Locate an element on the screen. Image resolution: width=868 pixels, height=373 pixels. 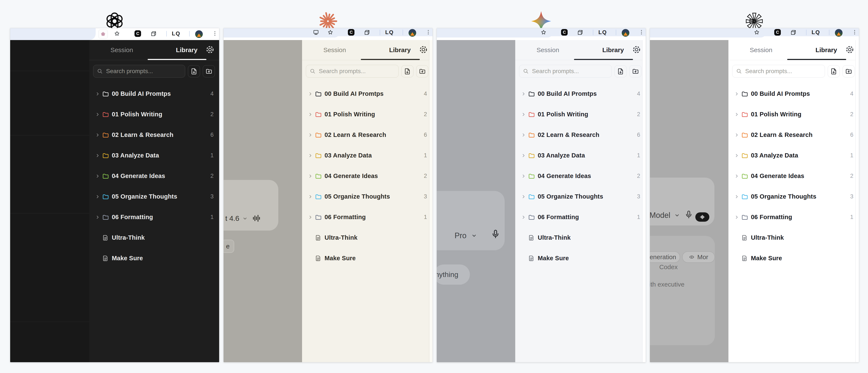
voice-mode-button is located at coordinates (702, 217).